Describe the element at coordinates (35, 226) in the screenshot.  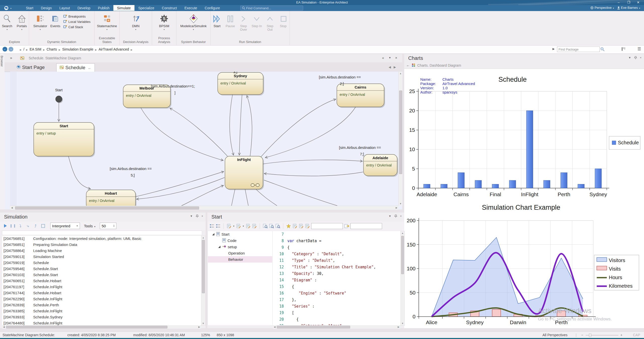
I see `sim-step-out-icon: ⤴` at that location.